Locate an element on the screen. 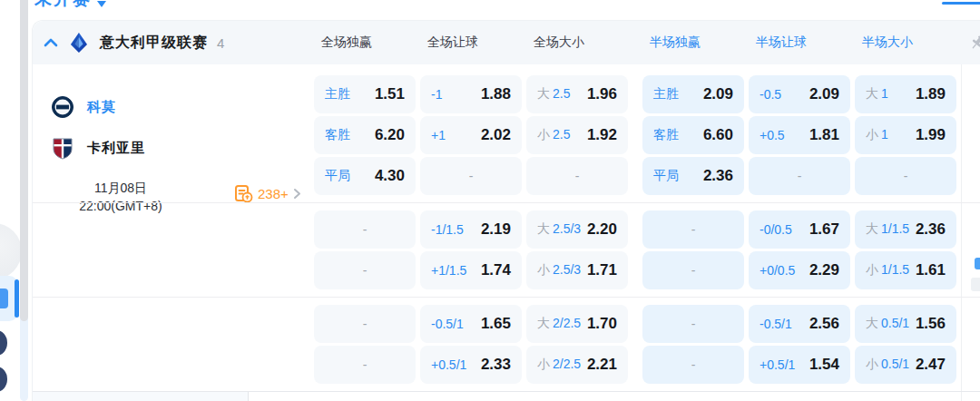 The height and width of the screenshot is (401, 980). odds-line: 主胜 is located at coordinates (666, 94).